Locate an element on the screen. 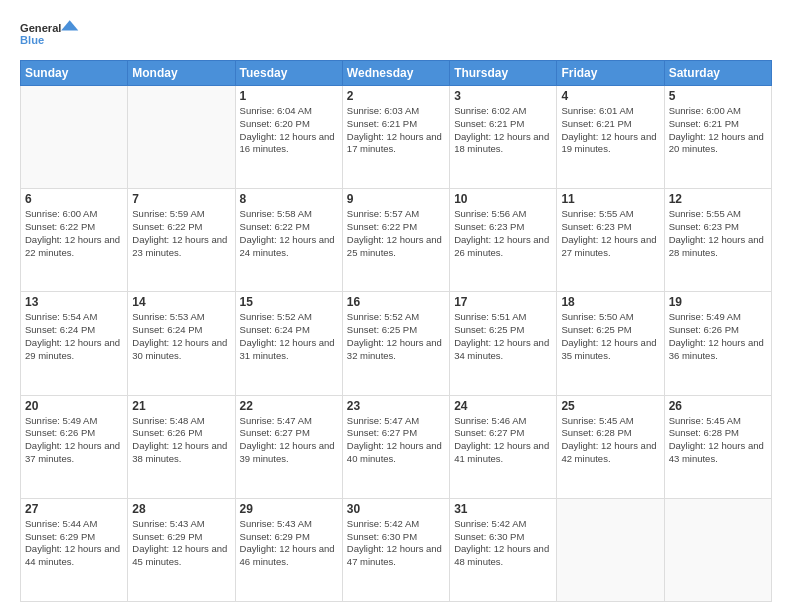  day-number: 30 is located at coordinates (396, 509).